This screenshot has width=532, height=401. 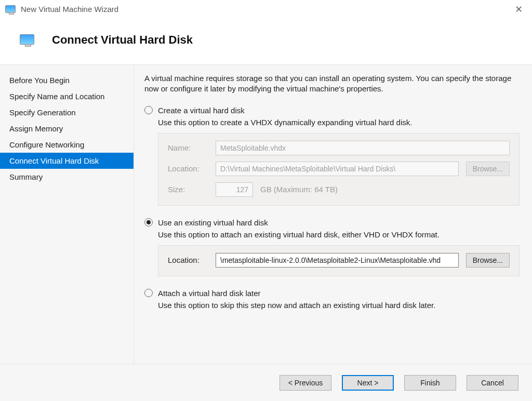 What do you see at coordinates (188, 260) in the screenshot?
I see `existing-location-label: Location:` at bounding box center [188, 260].